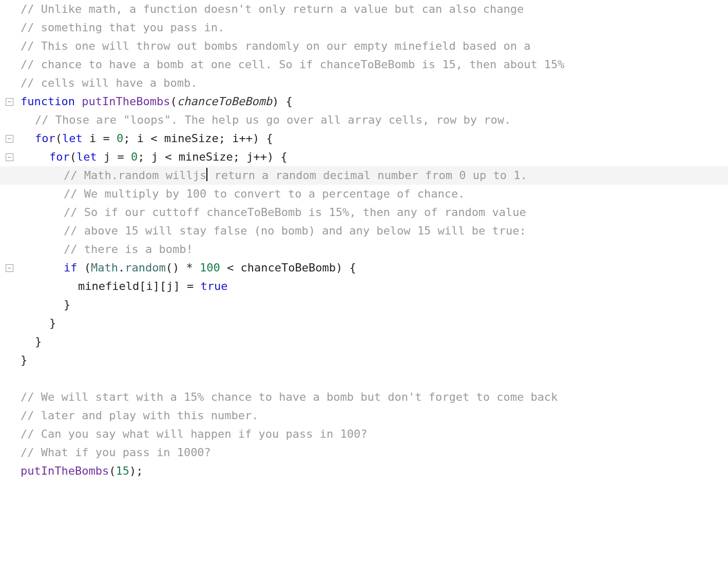 This screenshot has width=728, height=585. Describe the element at coordinates (265, 120) in the screenshot. I see `code-text: // Those are "loops". The help us go ove…` at that location.